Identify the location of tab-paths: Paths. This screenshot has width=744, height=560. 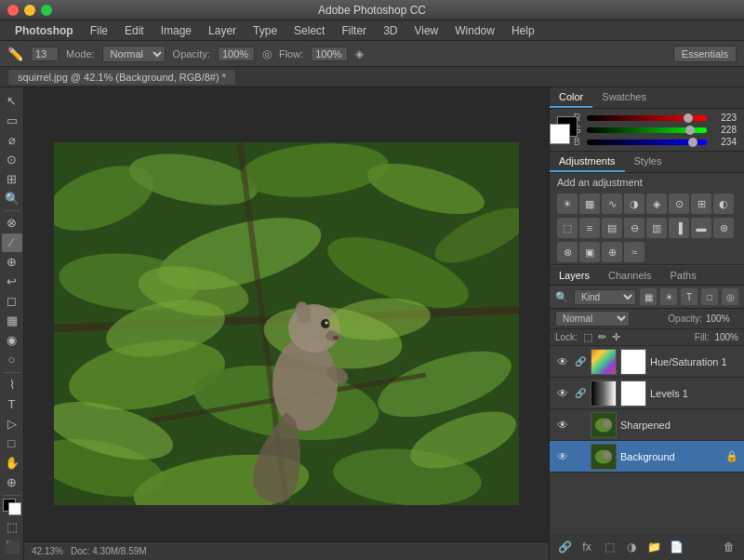
(684, 275).